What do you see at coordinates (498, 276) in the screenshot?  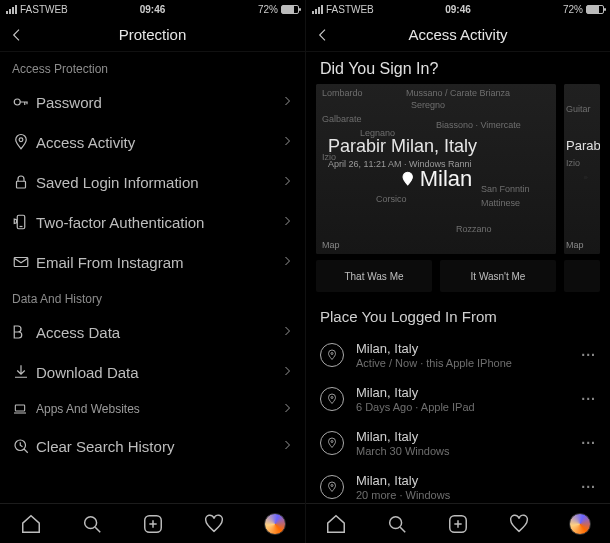 I see `this-wasnt-me-button: It Wasn't Me` at bounding box center [498, 276].